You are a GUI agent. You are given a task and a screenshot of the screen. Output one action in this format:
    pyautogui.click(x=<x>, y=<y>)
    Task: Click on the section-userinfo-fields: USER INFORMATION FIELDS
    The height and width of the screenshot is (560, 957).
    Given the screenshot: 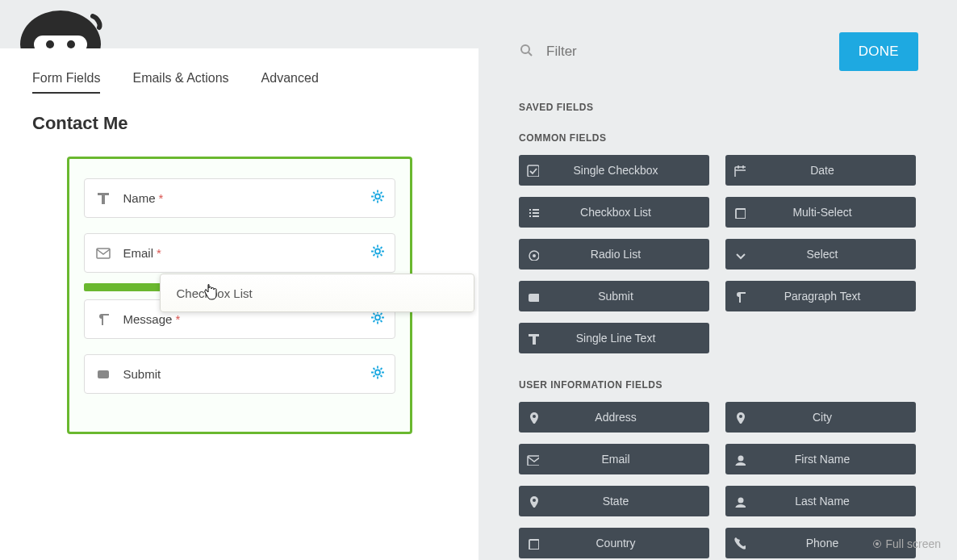 What is the action you would take?
    pyautogui.click(x=718, y=385)
    